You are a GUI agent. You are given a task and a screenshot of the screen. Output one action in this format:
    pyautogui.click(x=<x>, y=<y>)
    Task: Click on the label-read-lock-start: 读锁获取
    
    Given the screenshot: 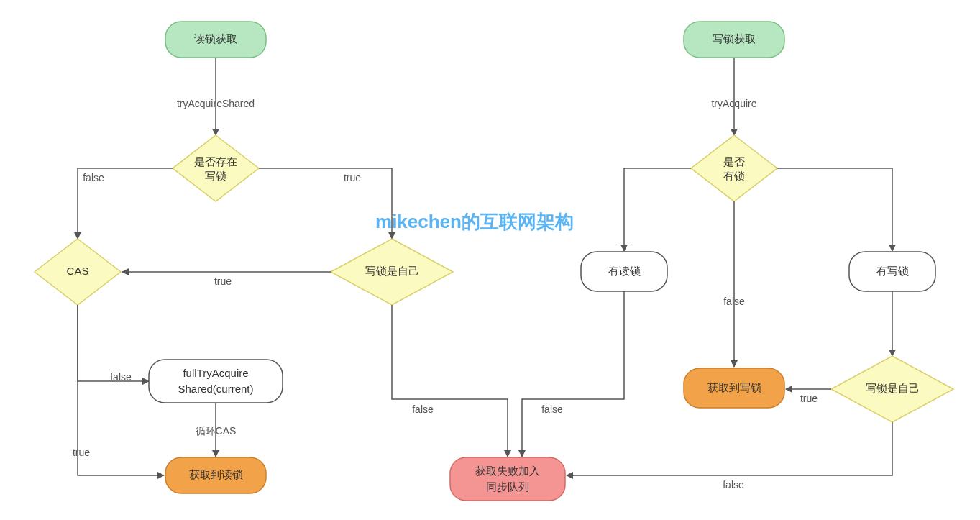 What is the action you would take?
    pyautogui.click(x=216, y=39)
    